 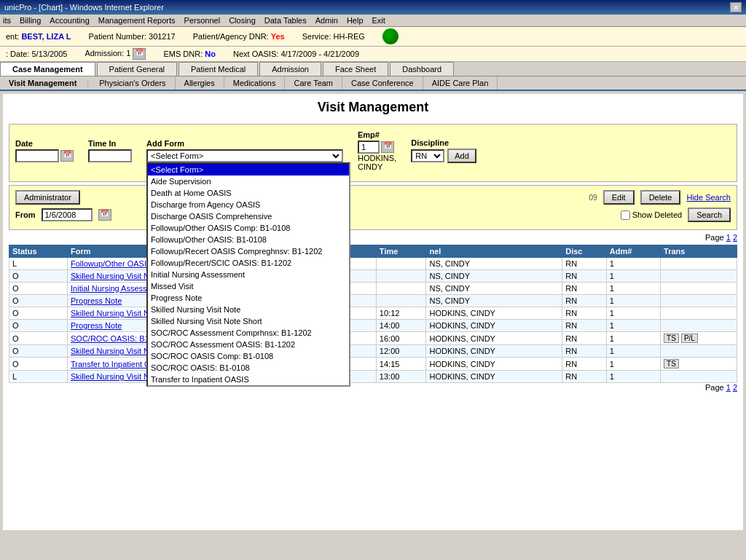 I want to click on form-option-17: SOC/ROC OASIS: B1-0108, so click(x=248, y=368).